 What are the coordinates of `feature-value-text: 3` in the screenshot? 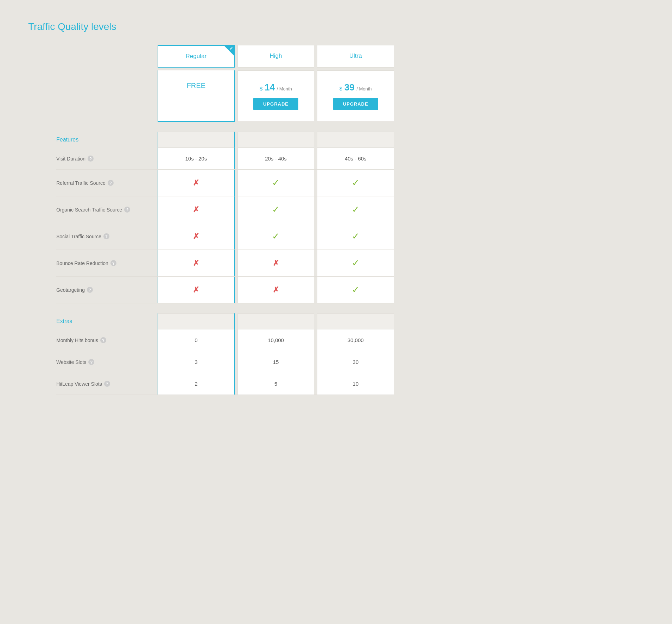 It's located at (196, 362).